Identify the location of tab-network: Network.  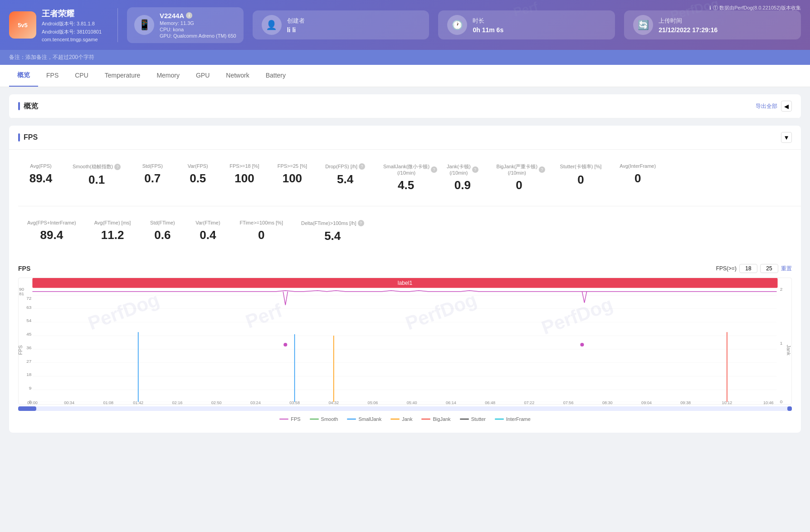
(238, 76).